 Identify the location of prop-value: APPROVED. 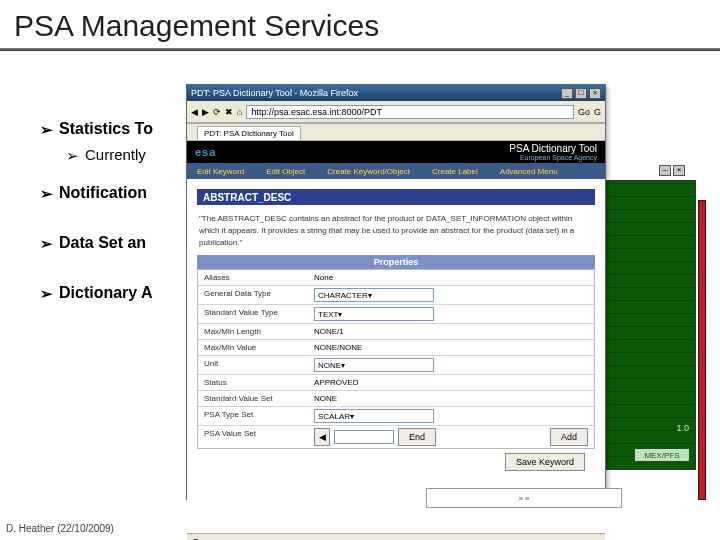
(451, 382).